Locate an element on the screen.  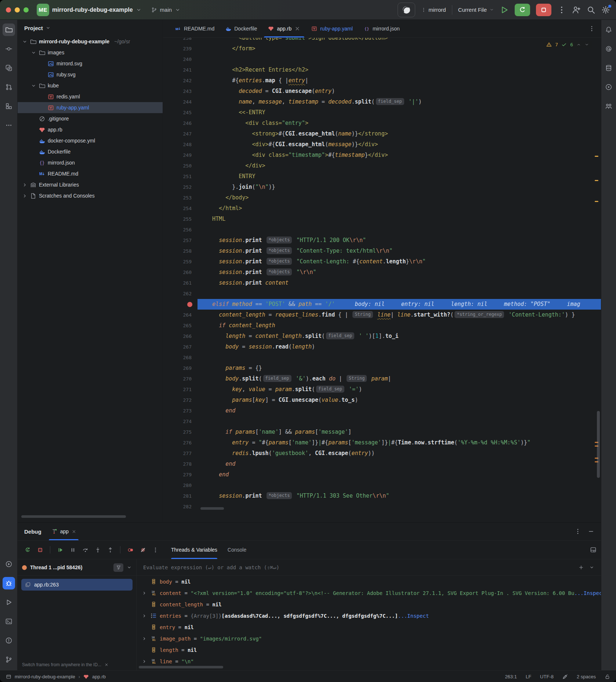
resume-button is located at coordinates (60, 550).